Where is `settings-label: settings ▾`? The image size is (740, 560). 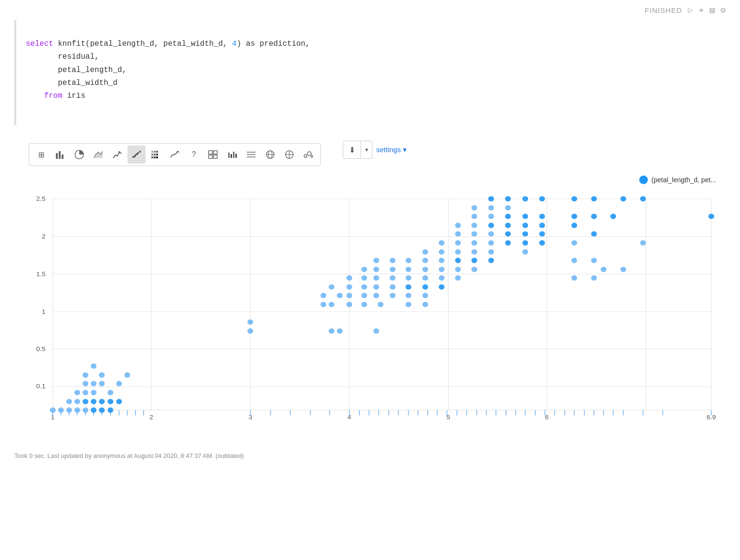 settings-label: settings ▾ is located at coordinates (391, 150).